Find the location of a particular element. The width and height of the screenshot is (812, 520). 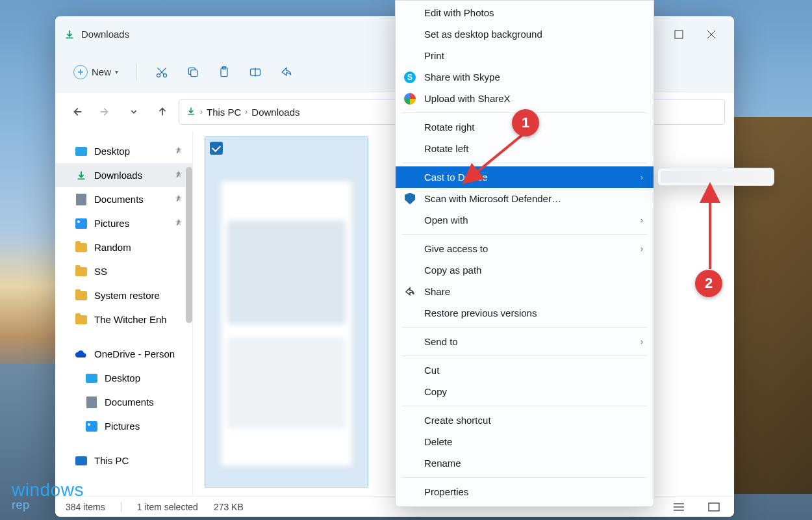

separator is located at coordinates (136, 72).